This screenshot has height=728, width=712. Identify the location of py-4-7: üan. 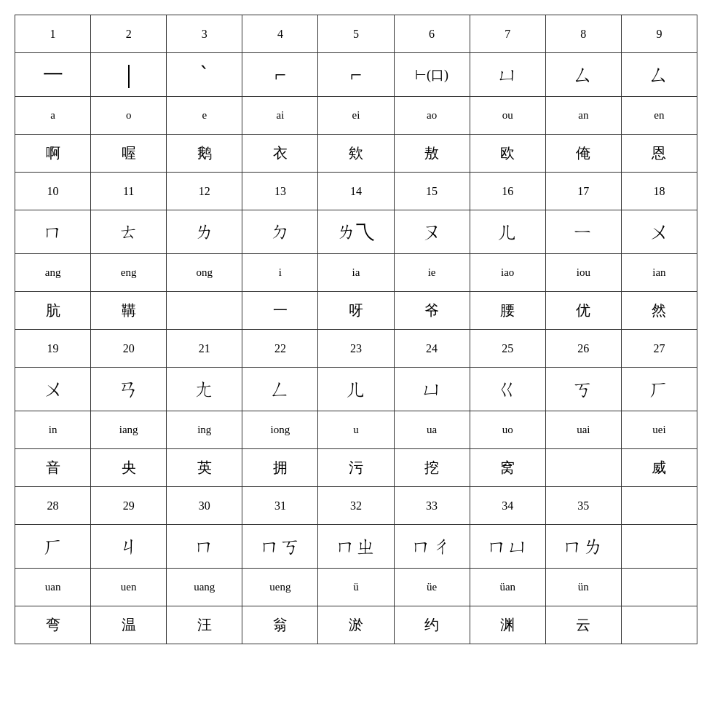
(507, 587).